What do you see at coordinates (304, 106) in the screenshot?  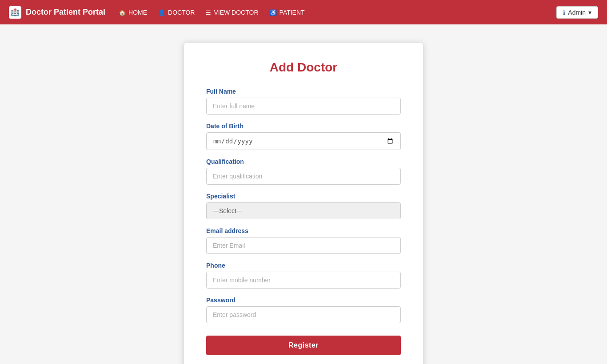 I see `full-name-input` at bounding box center [304, 106].